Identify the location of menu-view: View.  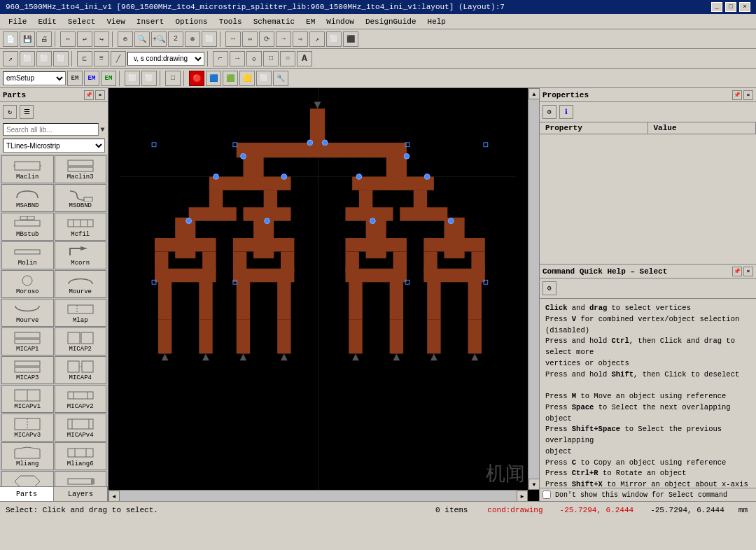
(115, 22).